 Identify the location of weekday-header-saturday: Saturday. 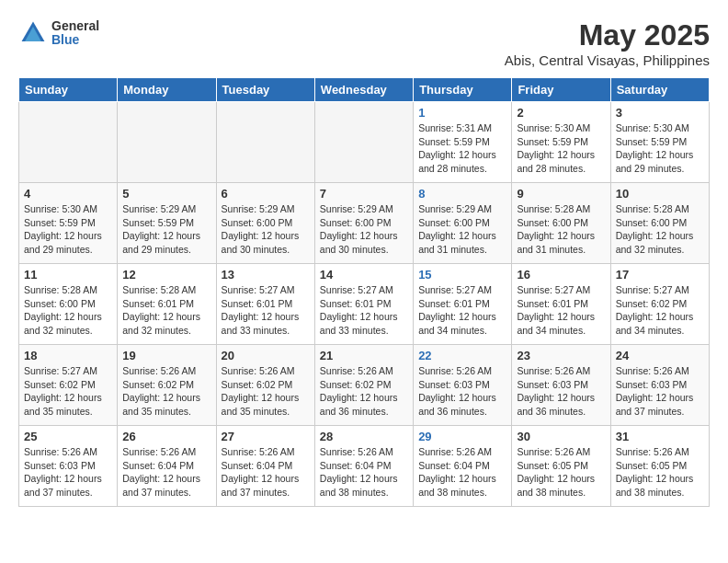
(660, 90).